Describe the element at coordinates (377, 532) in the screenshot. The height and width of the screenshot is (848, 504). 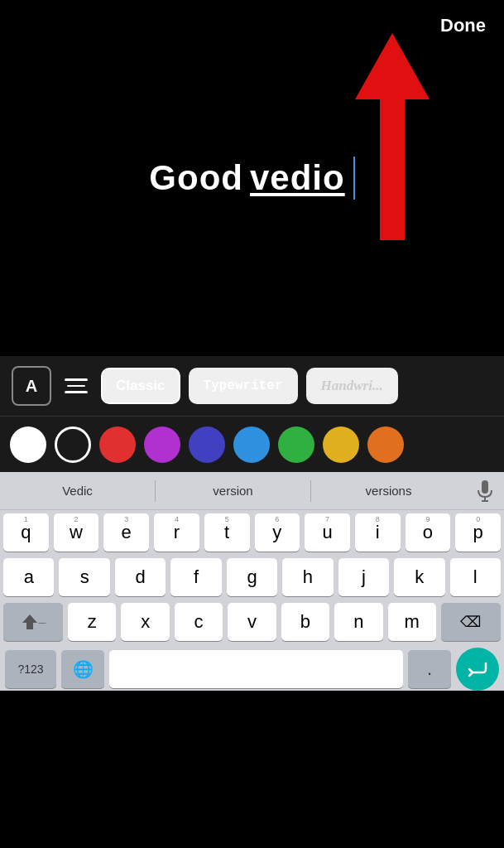
I see `key-i: 8i` at that location.